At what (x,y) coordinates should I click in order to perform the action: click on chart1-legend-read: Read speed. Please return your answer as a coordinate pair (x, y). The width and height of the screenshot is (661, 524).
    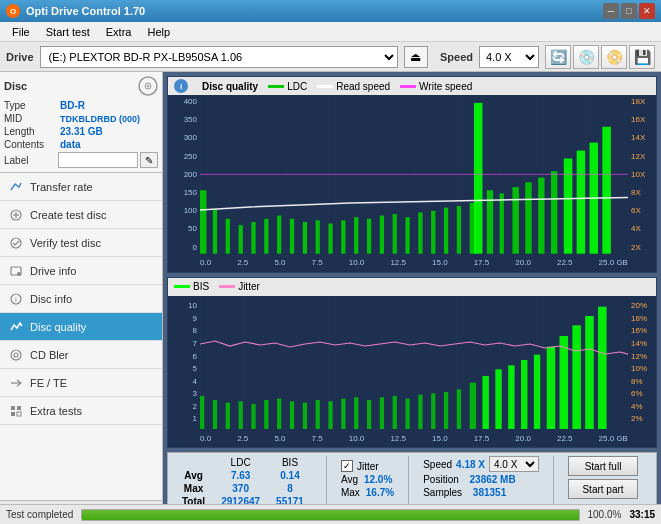
    Looking at the image, I should click on (354, 86).